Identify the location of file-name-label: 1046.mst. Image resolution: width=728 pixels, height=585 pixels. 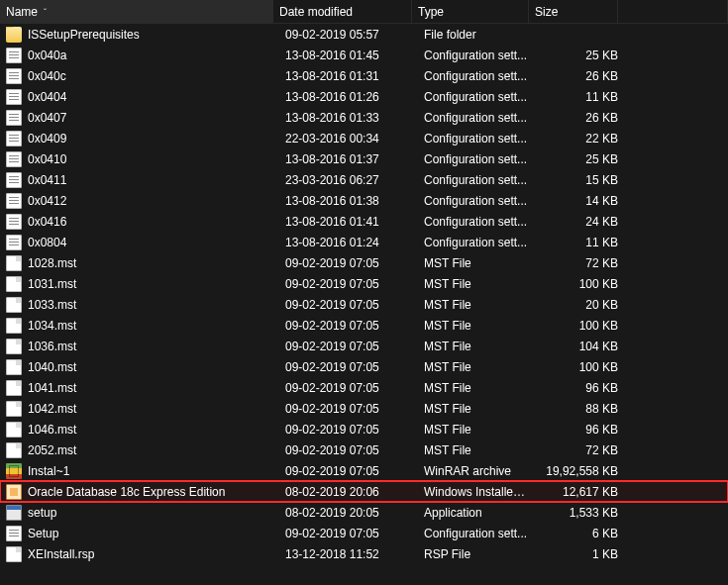
(52, 430).